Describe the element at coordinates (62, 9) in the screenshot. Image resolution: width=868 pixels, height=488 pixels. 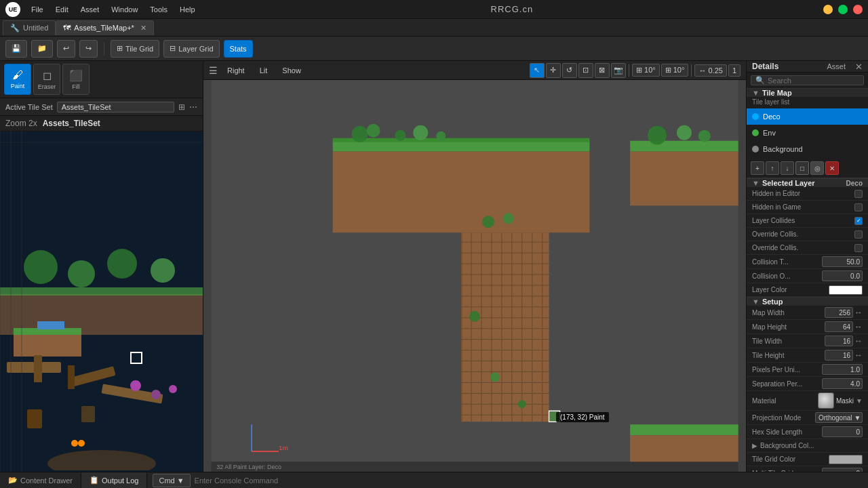
I see `menu-edit: Edit` at that location.